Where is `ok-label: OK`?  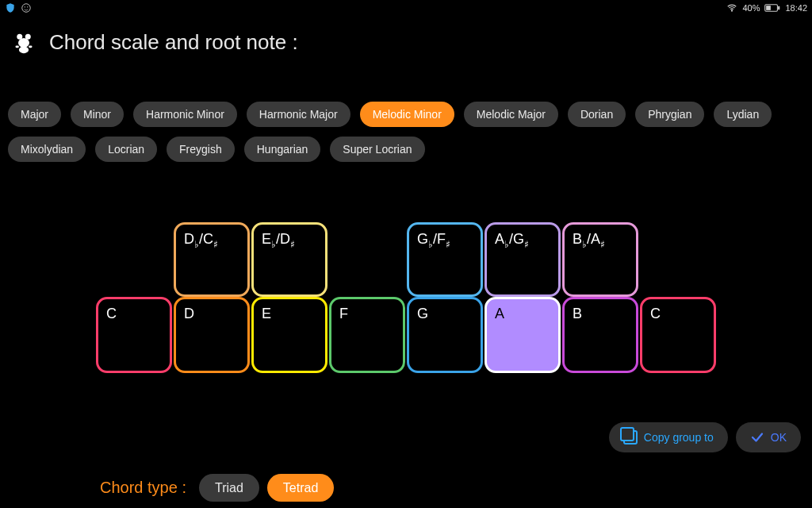
ok-label: OK is located at coordinates (779, 437).